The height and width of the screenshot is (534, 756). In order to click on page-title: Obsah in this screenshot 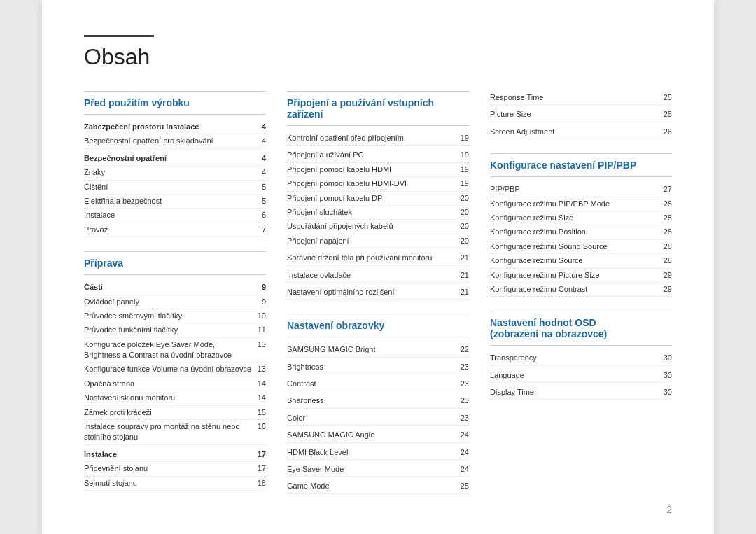, I will do `click(378, 57)`.